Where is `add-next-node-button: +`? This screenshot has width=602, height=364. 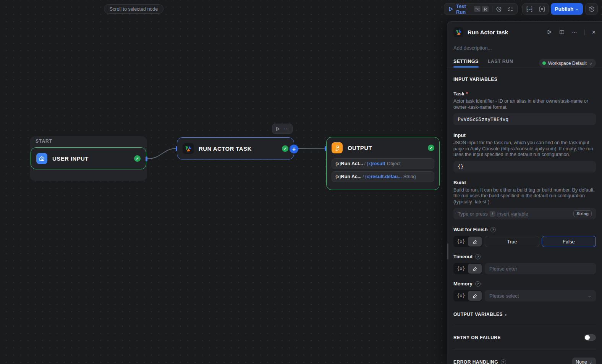
add-next-node-button: + is located at coordinates (294, 149).